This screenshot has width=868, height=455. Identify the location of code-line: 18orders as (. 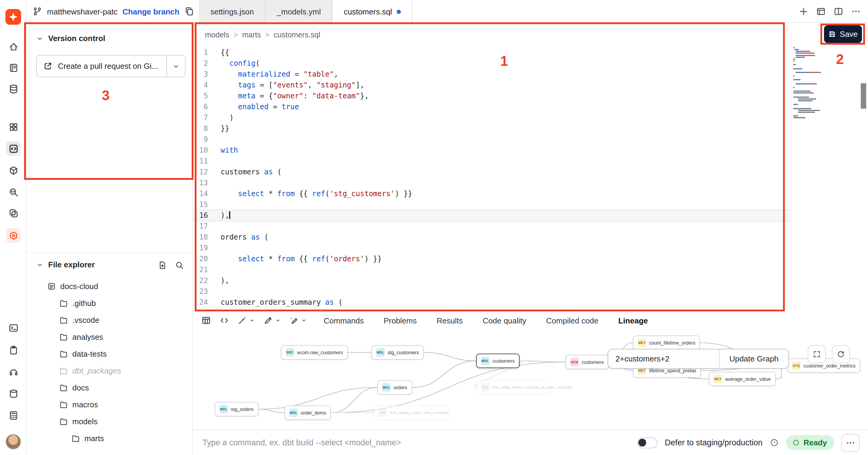
(492, 237).